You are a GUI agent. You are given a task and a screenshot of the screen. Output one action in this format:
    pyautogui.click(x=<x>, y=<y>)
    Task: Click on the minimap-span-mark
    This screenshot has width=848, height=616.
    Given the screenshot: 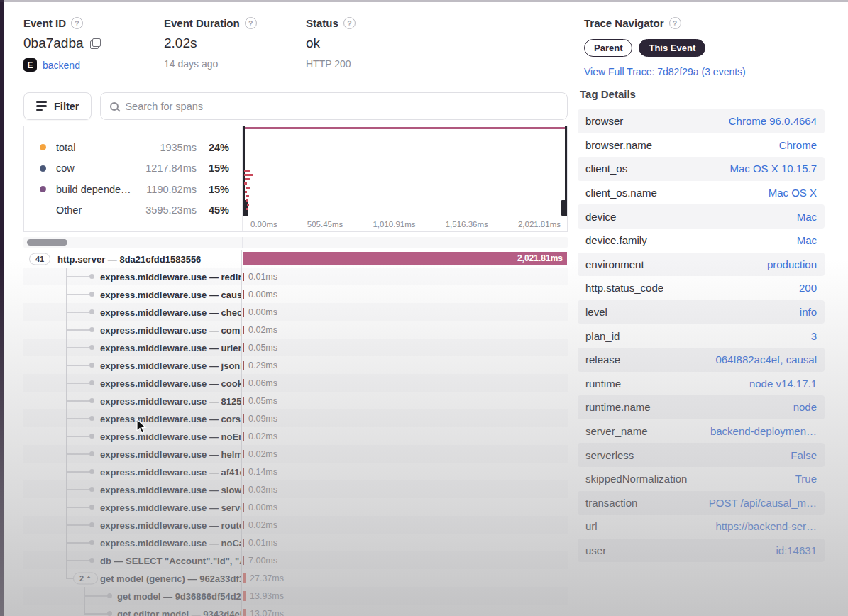 What is the action you would take?
    pyautogui.click(x=247, y=172)
    